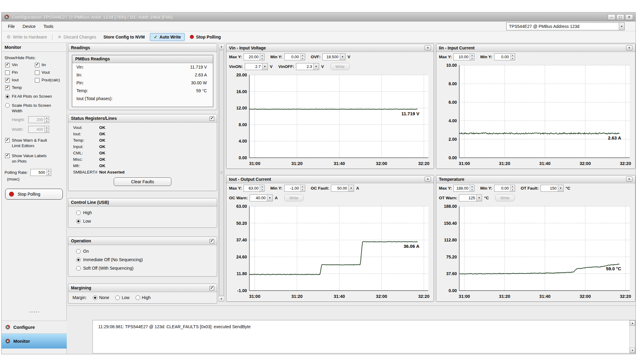  I want to click on ot-fault-combo: ▼, so click(552, 188).